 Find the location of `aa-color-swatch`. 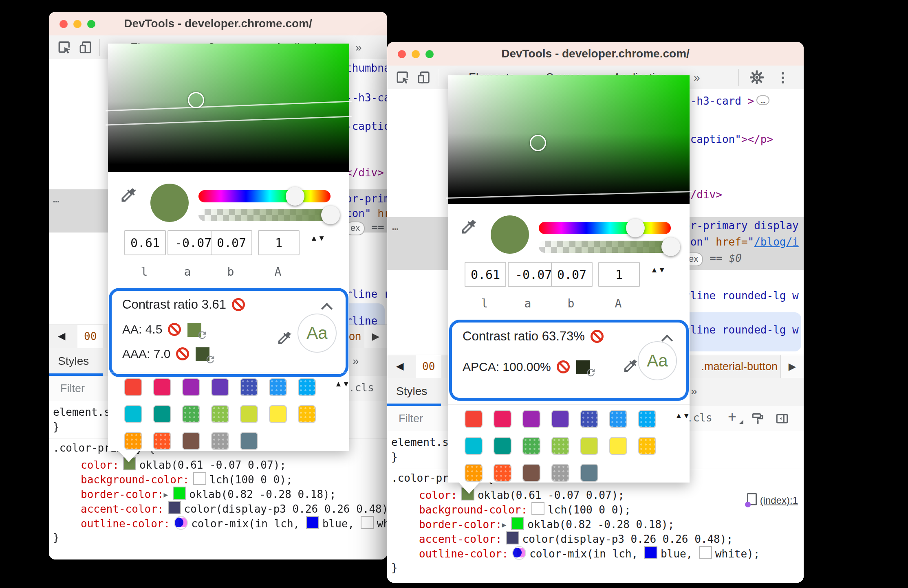

aa-color-swatch is located at coordinates (194, 330).